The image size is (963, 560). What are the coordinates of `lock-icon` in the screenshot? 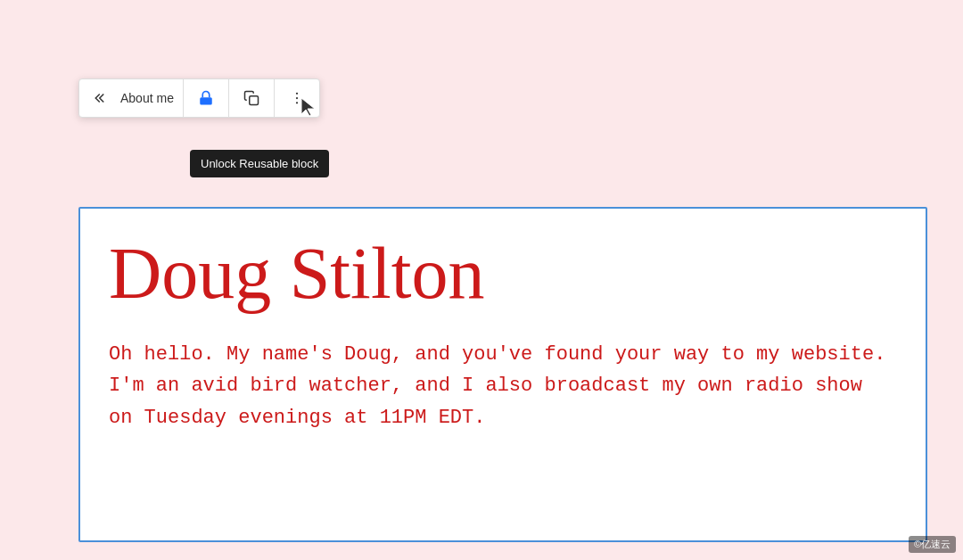 It's located at (206, 98).